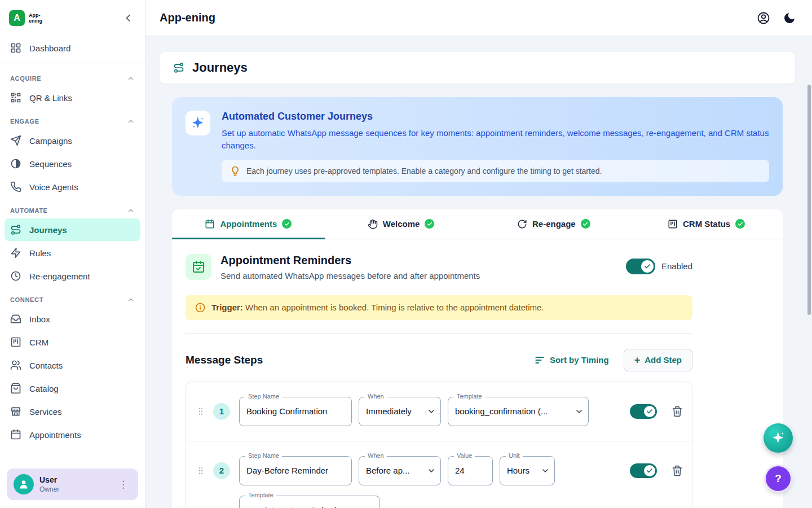 The image size is (812, 508). Describe the element at coordinates (764, 18) in the screenshot. I see `account-button` at that location.